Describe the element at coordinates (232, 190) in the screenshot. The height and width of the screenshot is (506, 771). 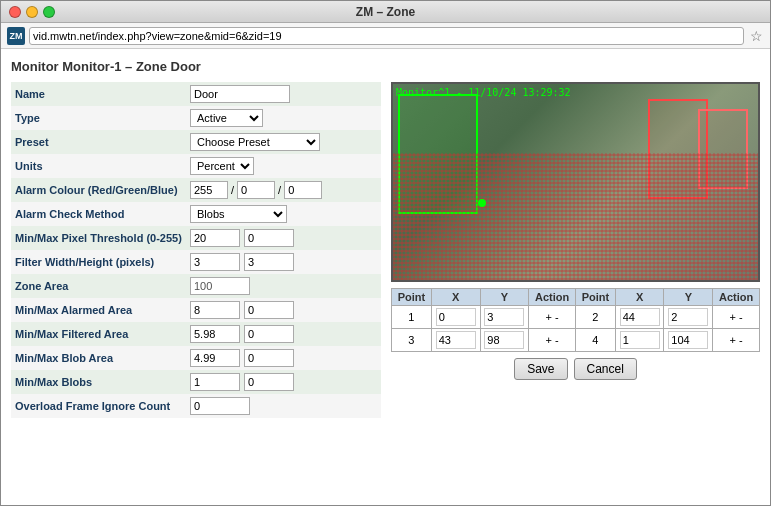
I see `slash1: /` at that location.